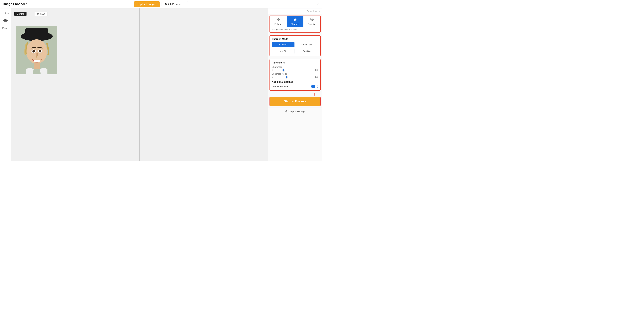  What do you see at coordinates (204, 85) in the screenshot?
I see `after-panel: Ready to process` at bounding box center [204, 85].